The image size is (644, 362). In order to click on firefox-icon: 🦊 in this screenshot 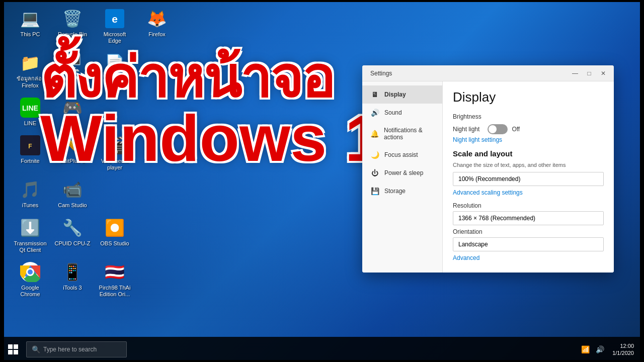, I will do `click(157, 19)`.